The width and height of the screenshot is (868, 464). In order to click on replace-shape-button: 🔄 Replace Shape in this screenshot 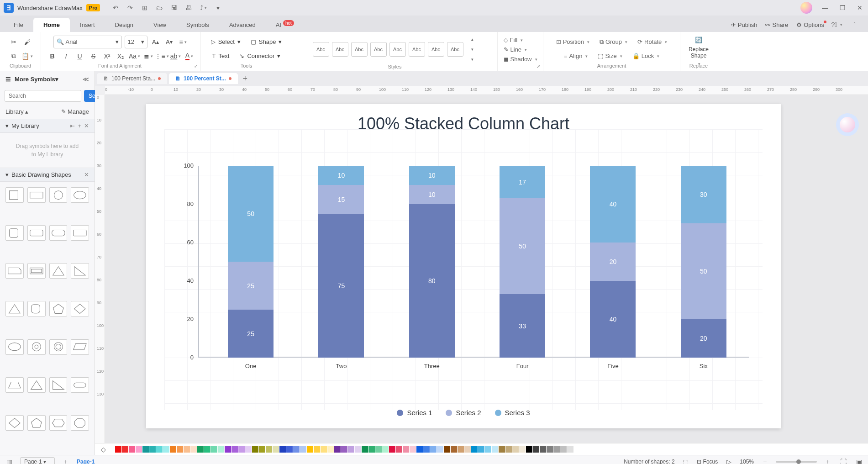, I will do `click(699, 48)`.